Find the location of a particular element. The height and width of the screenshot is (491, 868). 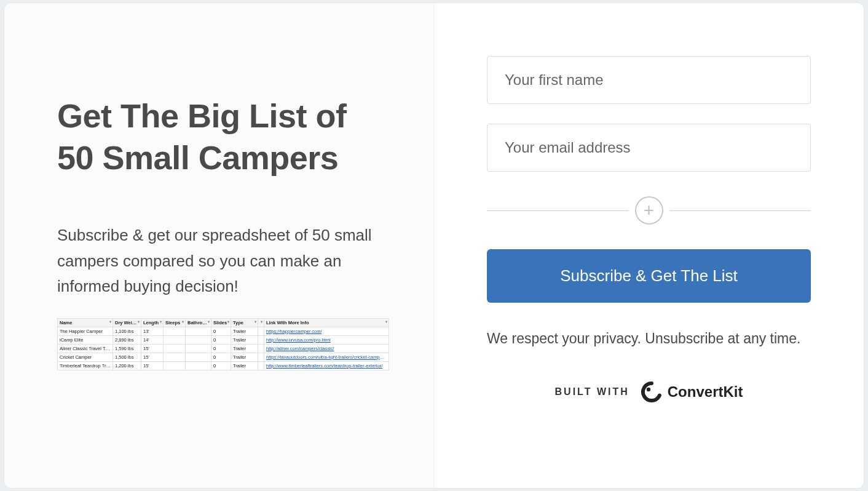

convertkit-wordmark: ConvertKit is located at coordinates (706, 392).